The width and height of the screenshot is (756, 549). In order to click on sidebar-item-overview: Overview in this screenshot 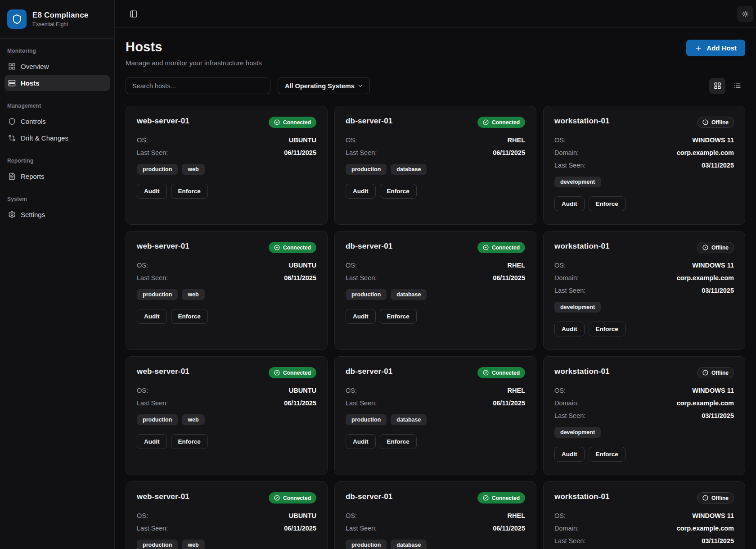, I will do `click(57, 67)`.